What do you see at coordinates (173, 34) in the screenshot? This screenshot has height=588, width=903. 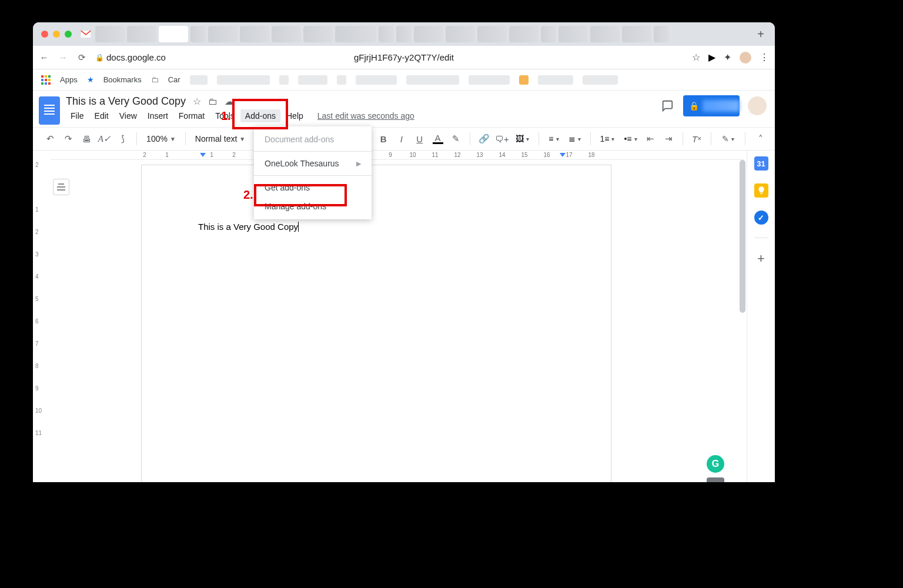 I see `tab-active-docs` at bounding box center [173, 34].